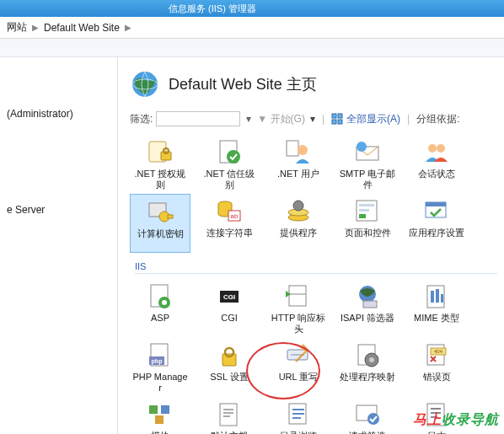 The width and height of the screenshot is (504, 434). What do you see at coordinates (17, 27) in the screenshot?
I see `breadcrumb-item: 网站` at bounding box center [17, 27].